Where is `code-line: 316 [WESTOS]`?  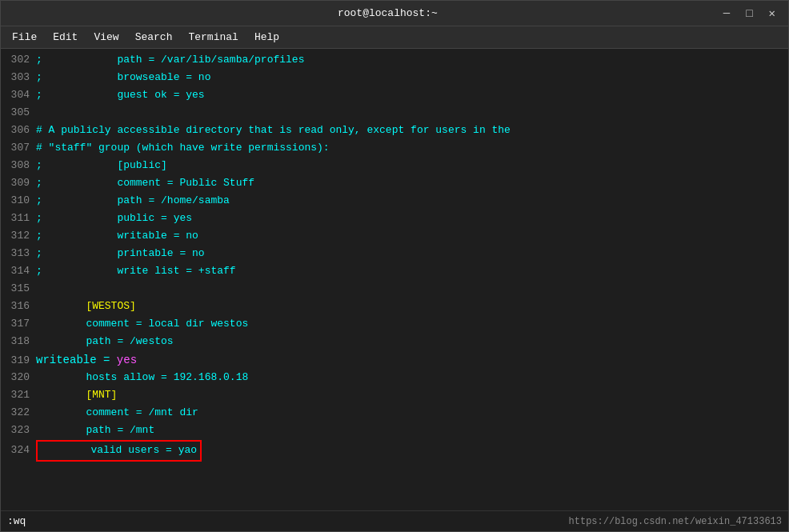 code-line: 316 [WESTOS] is located at coordinates (394, 307).